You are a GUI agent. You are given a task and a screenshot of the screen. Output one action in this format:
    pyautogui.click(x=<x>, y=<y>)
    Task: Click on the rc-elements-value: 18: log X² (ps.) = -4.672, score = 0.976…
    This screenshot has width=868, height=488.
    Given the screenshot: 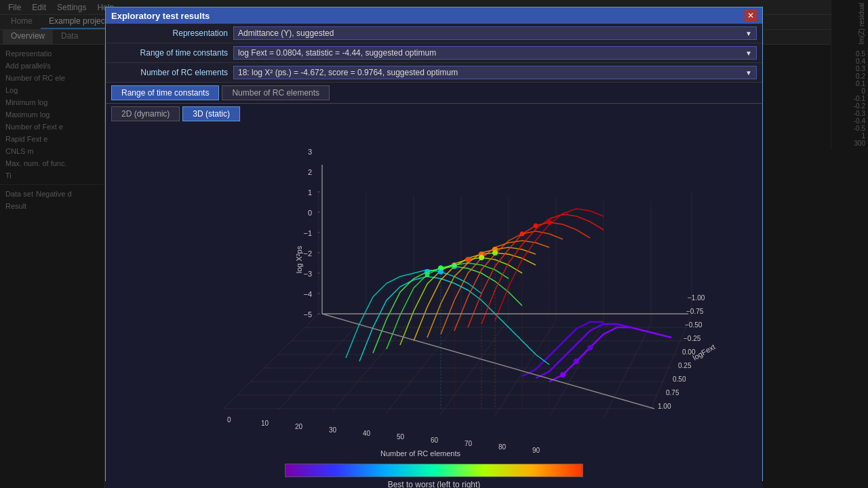 What is the action you would take?
    pyautogui.click(x=348, y=73)
    